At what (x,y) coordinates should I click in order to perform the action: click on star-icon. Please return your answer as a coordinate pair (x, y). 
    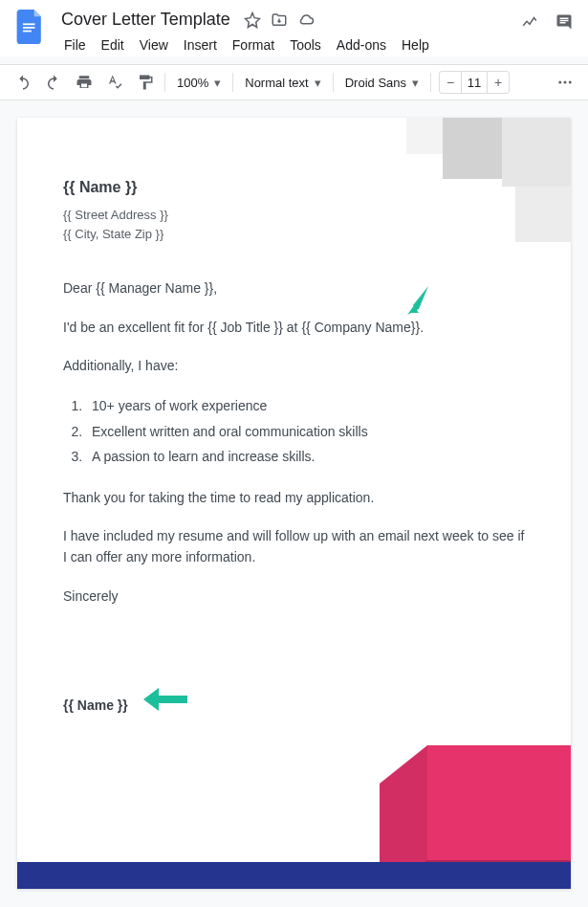
    Looking at the image, I should click on (252, 20).